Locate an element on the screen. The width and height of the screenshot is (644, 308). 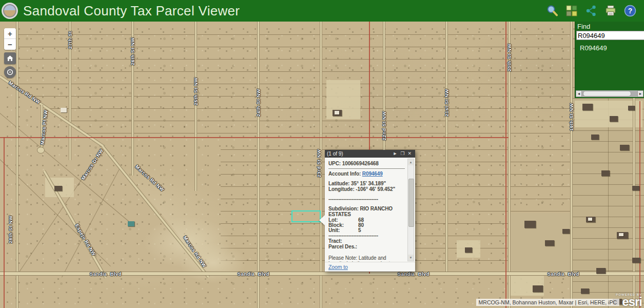
popup-titlebar: (1 of 9) ► ❐ ✕ is located at coordinates (370, 154).